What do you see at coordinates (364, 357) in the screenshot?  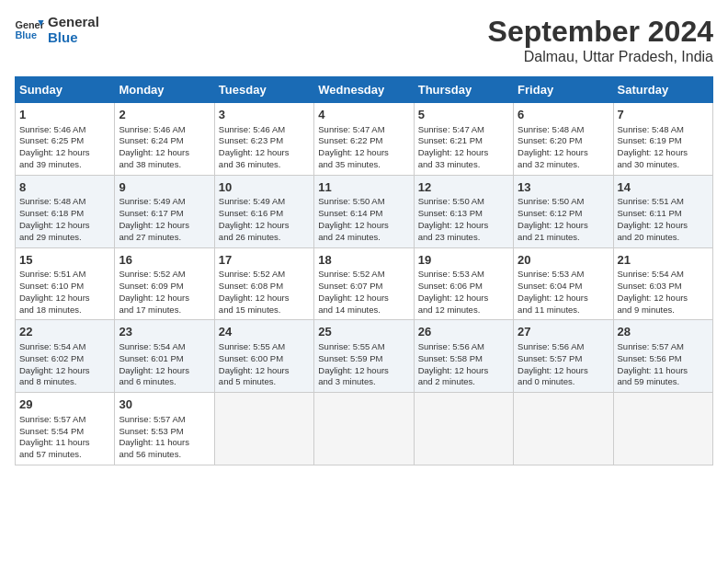 I see `calendar-cell: 25Sunrise: 5:55 AM Sunset: 5:59 PM Dayli…` at bounding box center [364, 357].